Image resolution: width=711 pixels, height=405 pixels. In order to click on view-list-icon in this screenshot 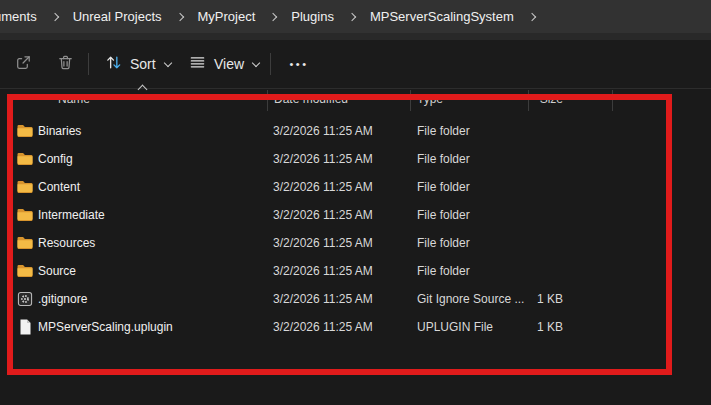, I will do `click(198, 64)`.